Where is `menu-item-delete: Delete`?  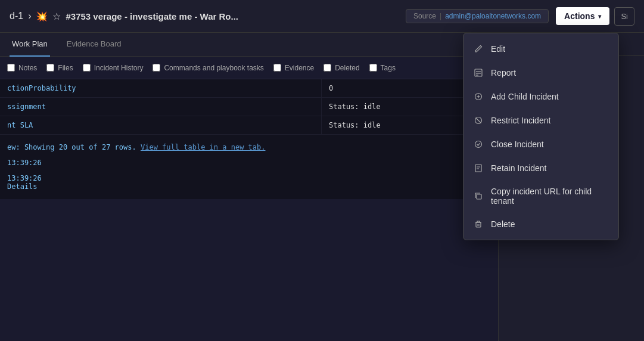
menu-item-delete: Delete is located at coordinates (541, 224).